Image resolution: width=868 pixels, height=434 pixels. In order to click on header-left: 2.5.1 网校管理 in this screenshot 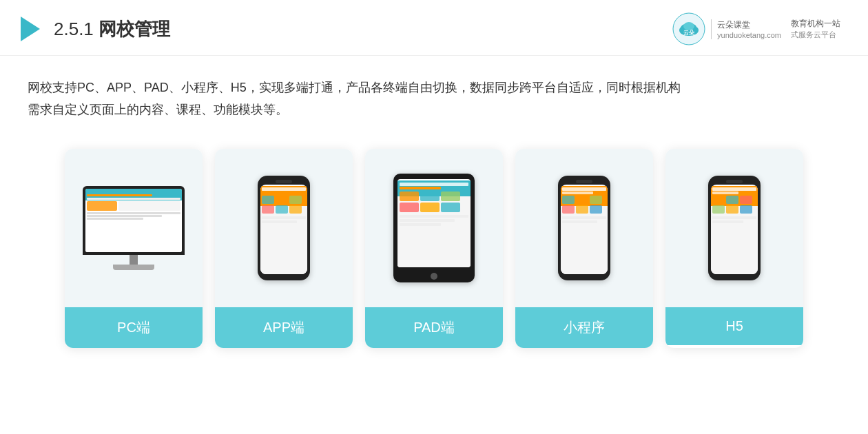, I will do `click(95, 29)`.